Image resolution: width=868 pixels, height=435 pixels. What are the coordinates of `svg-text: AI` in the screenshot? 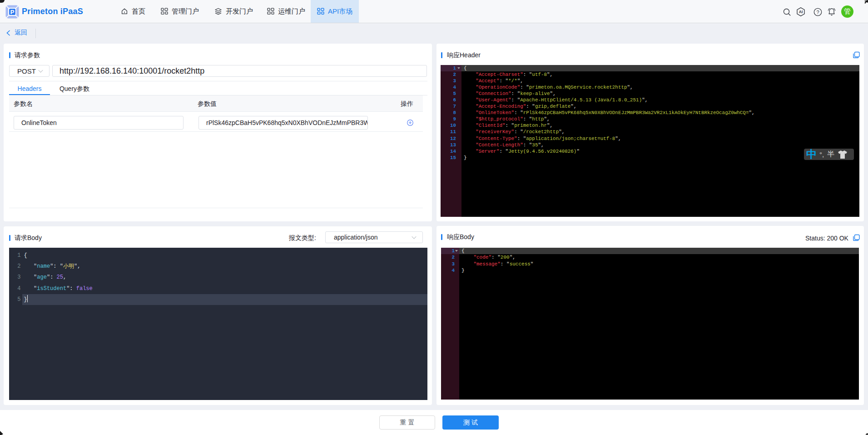 It's located at (801, 12).